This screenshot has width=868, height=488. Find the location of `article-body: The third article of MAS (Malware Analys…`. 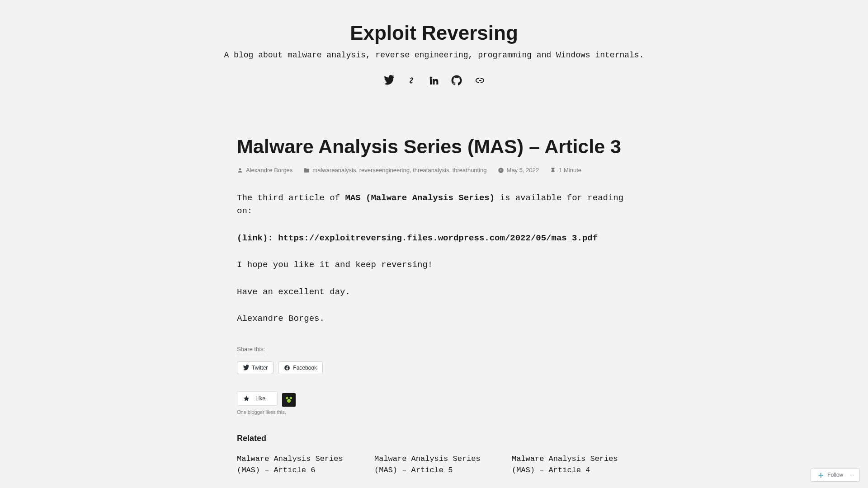

article-body: The third article of MAS (Malware Analys… is located at coordinates (434, 258).